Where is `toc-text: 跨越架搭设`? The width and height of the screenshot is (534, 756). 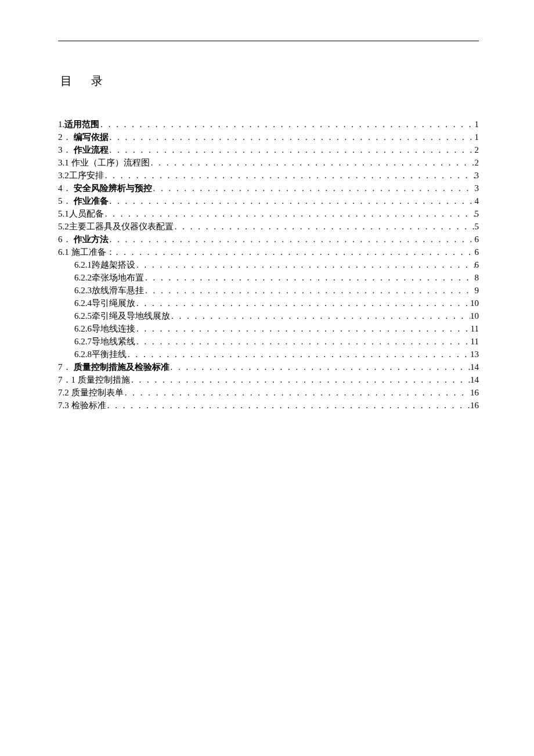 toc-text: 跨越架搭设 is located at coordinates (114, 265).